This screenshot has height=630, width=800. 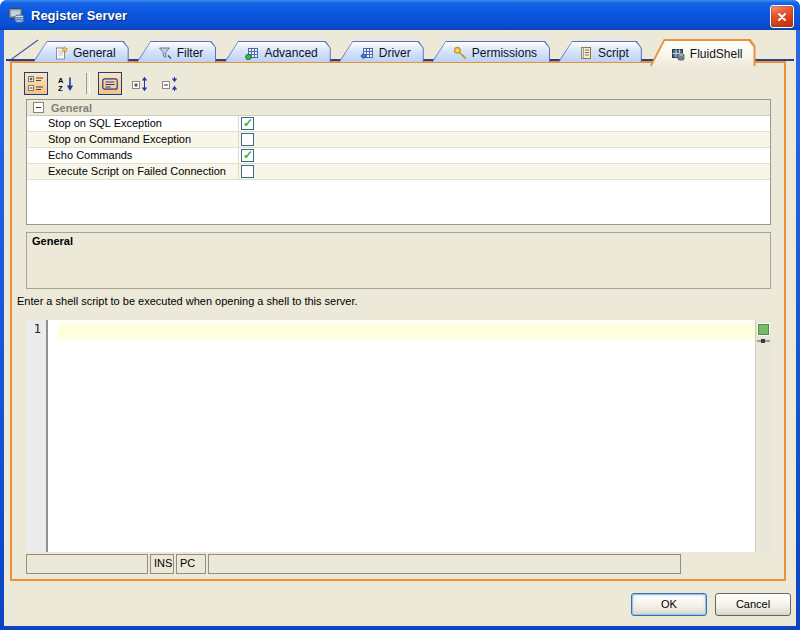 I want to click on status-cell-insert-mode: INS, so click(x=162, y=564).